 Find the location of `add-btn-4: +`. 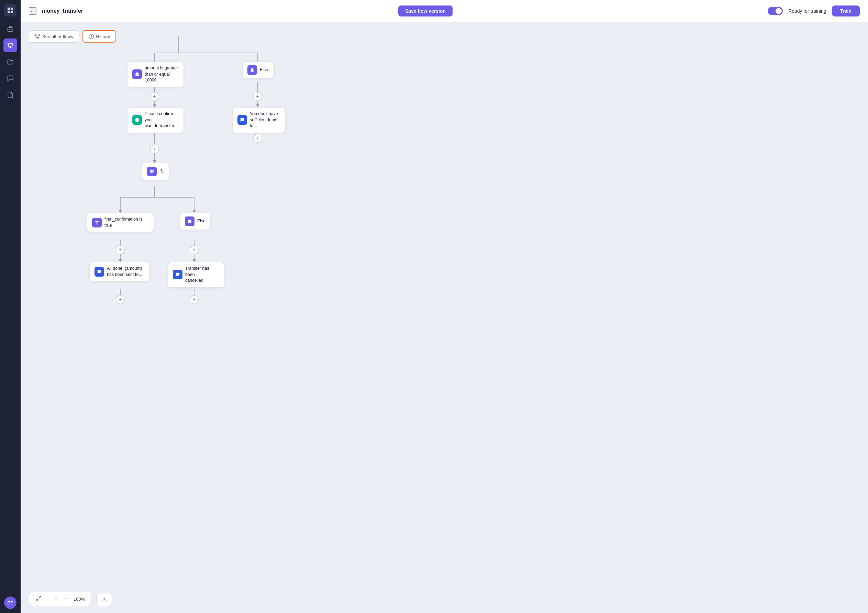

add-btn-4: + is located at coordinates (155, 149).